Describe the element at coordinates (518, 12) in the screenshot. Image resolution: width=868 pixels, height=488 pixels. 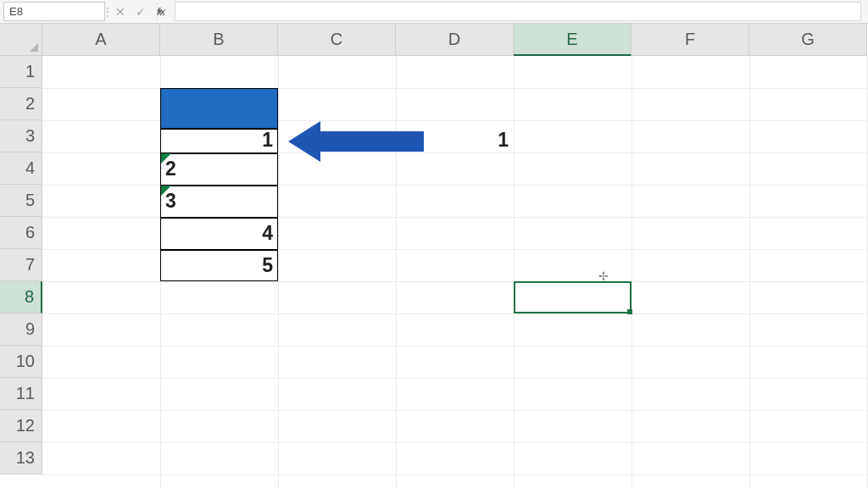
I see `formula-input` at that location.